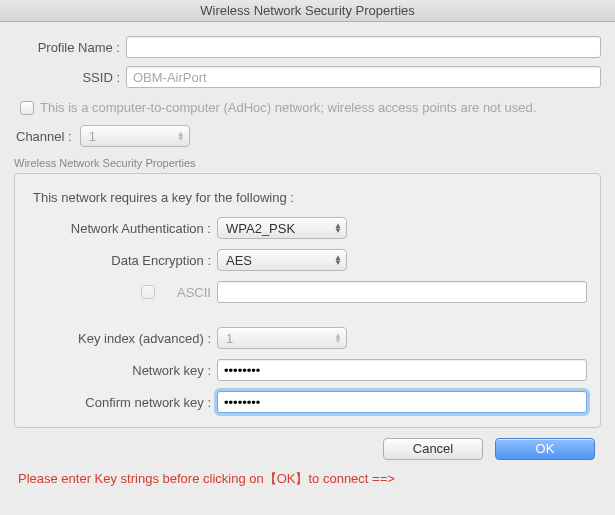  What do you see at coordinates (70, 78) in the screenshot?
I see `ssid-label: SSID :` at bounding box center [70, 78].